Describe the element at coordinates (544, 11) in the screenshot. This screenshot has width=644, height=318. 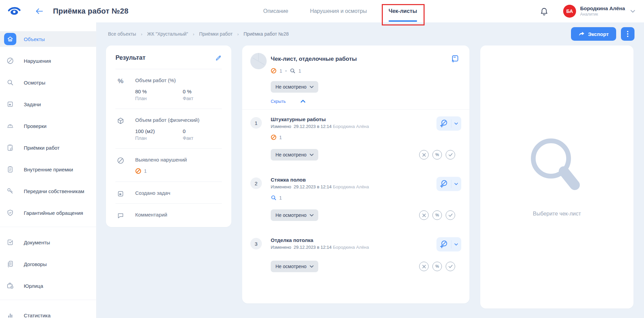
I see `notifications-bell-icon` at that location.